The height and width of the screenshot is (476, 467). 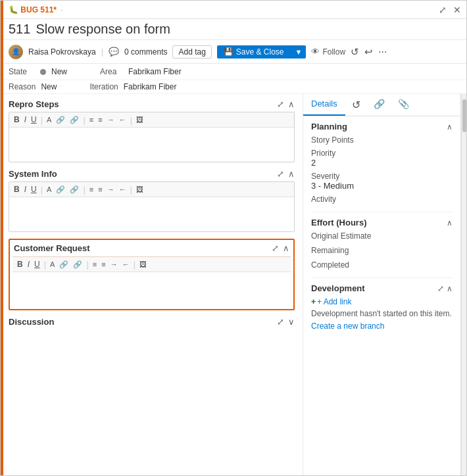 What do you see at coordinates (49, 189) in the screenshot?
I see `sys-font-color: A` at bounding box center [49, 189].